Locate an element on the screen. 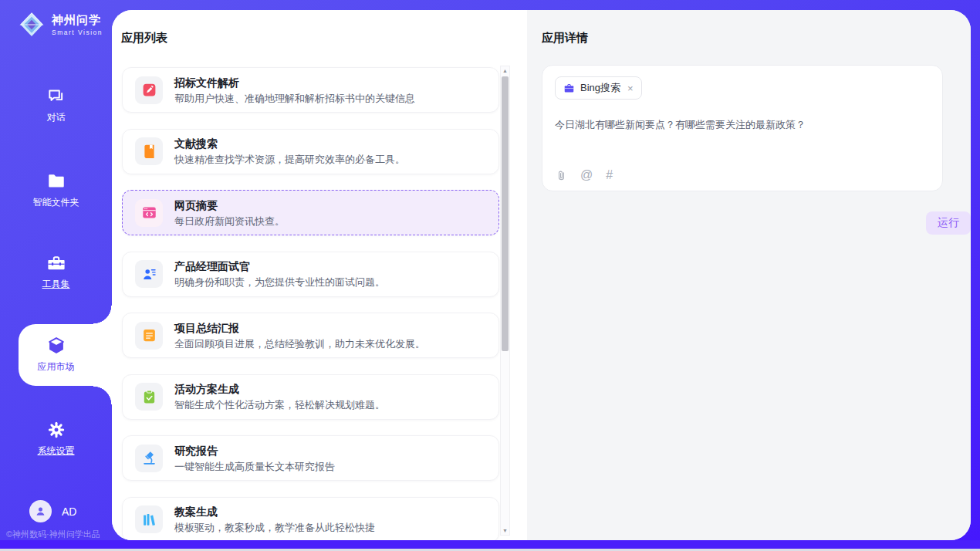 Image resolution: width=980 pixels, height=551 pixels. app-desc: 帮助用户快速、准确地理解和解析招标书中的关键信息 is located at coordinates (295, 99).